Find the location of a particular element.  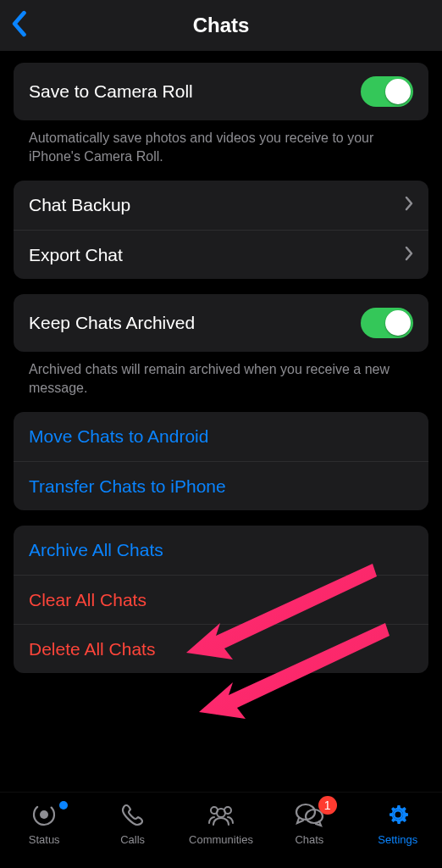

row-export-chat: Export Chat is located at coordinates (221, 254).